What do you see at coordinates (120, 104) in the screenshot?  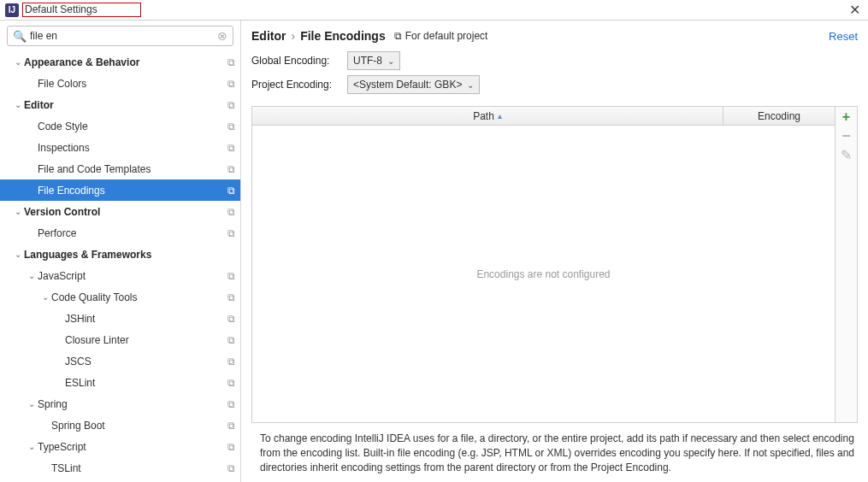 I see `tree-item: ⌄Editor⧉` at bounding box center [120, 104].